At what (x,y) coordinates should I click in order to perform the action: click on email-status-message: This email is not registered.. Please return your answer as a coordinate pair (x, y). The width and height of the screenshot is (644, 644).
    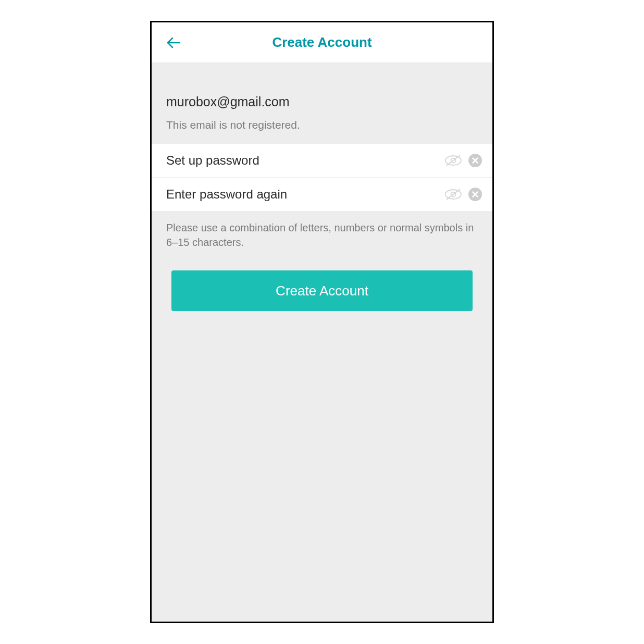
    Looking at the image, I should click on (322, 125).